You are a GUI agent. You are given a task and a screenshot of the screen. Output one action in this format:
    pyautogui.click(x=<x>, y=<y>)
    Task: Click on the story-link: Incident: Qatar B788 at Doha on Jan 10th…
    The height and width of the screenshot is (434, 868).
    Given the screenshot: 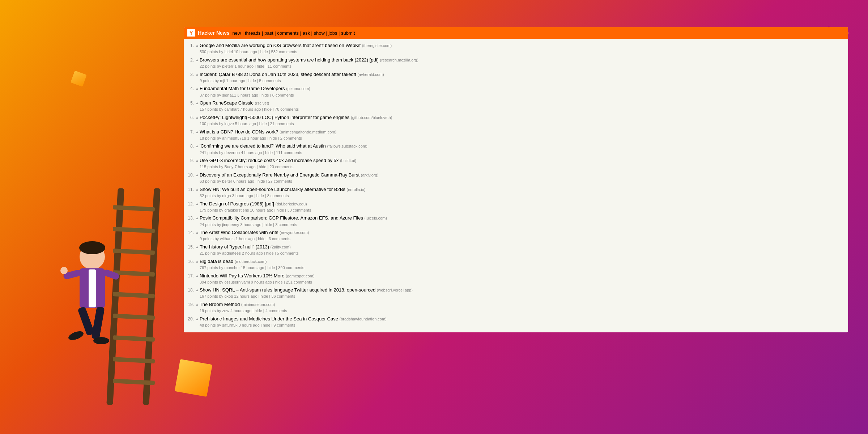 What is the action you would take?
    pyautogui.click(x=278, y=75)
    